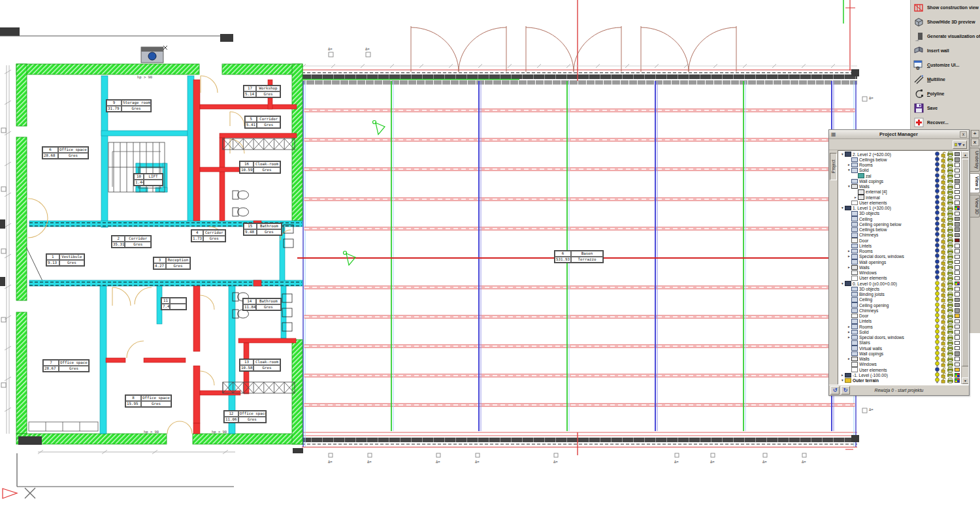 Image resolution: width=980 pixels, height=516 pixels. Describe the element at coordinates (245, 417) in the screenshot. I see `room-label: 12Office space11.06 m²Gres` at that location.